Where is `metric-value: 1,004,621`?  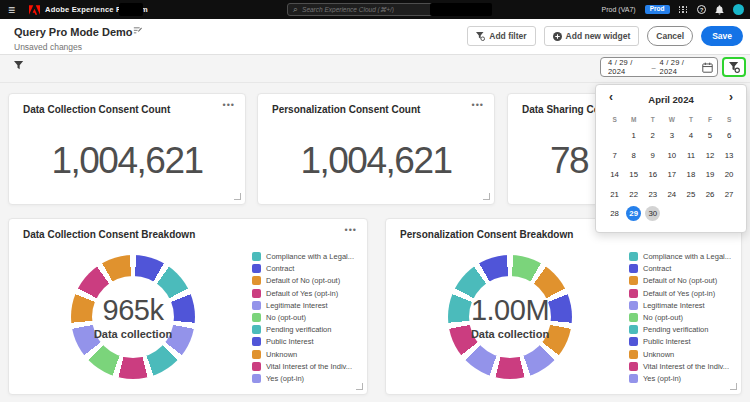
metric-value: 1,004,621 is located at coordinates (376, 161).